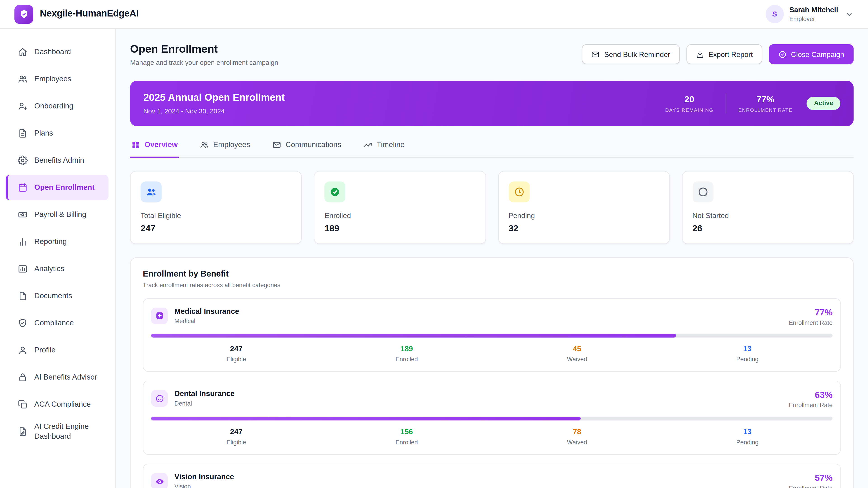  I want to click on benefit-name: Dental Insurance, so click(204, 394).